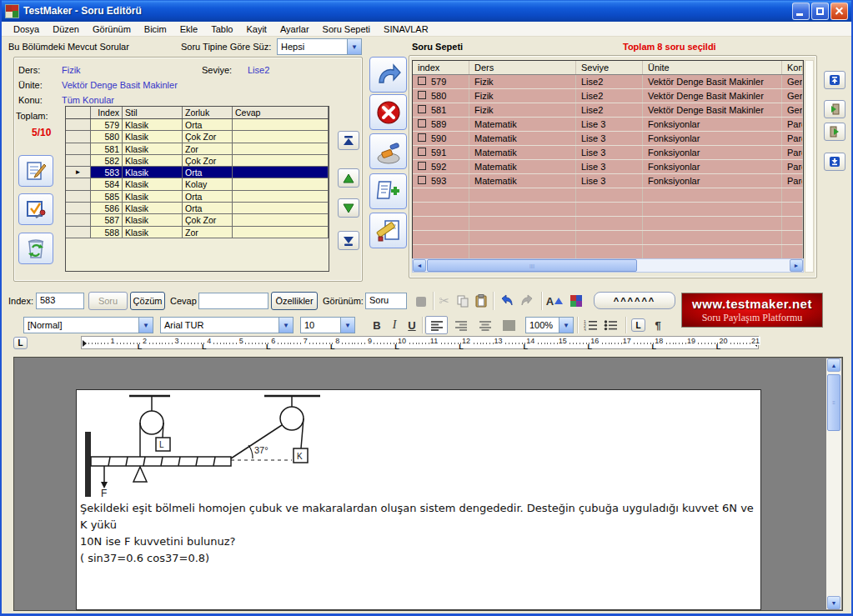 This screenshot has height=616, width=853. What do you see at coordinates (294, 301) in the screenshot?
I see `ozellikler-button: Özellikler` at bounding box center [294, 301].